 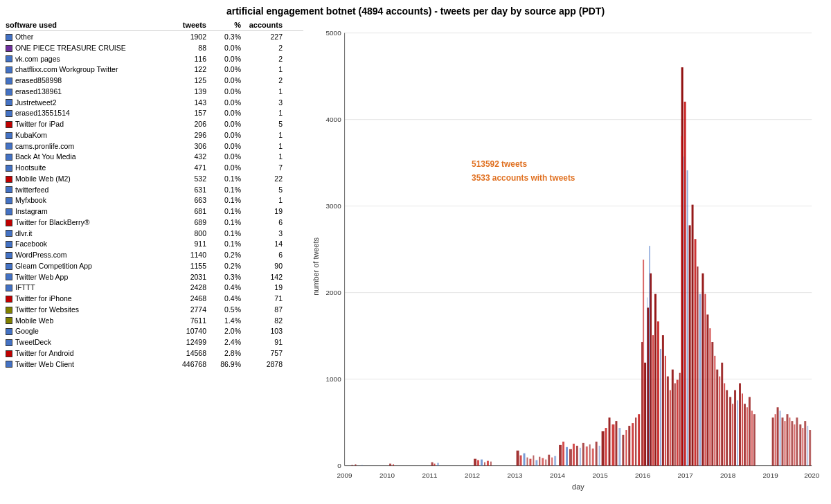 What do you see at coordinates (85, 365) in the screenshot?
I see `row-label: Twitter Web Client` at bounding box center [85, 365].